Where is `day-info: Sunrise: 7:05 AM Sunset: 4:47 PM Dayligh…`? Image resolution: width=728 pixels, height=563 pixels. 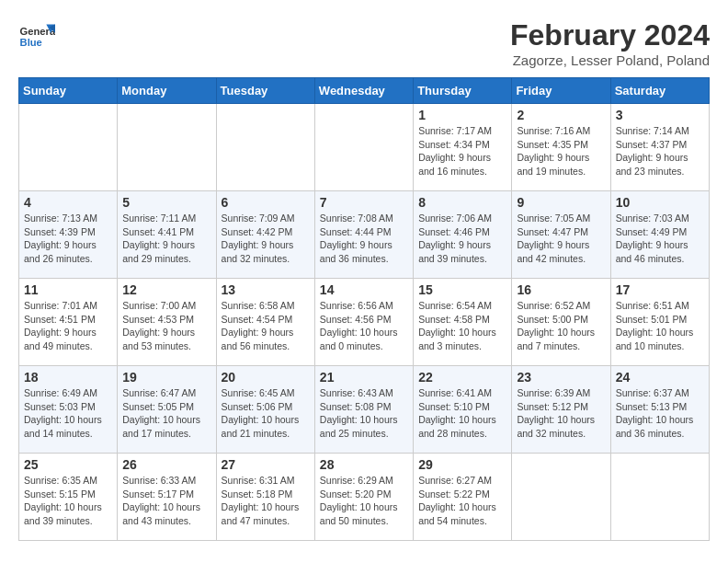
day-info: Sunrise: 7:05 AM Sunset: 4:47 PM Dayligh… is located at coordinates (561, 239).